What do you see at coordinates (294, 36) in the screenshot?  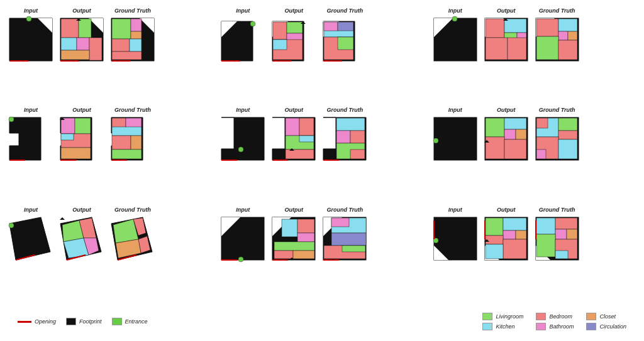 I see `cell-output-1-2: Output` at bounding box center [294, 36].